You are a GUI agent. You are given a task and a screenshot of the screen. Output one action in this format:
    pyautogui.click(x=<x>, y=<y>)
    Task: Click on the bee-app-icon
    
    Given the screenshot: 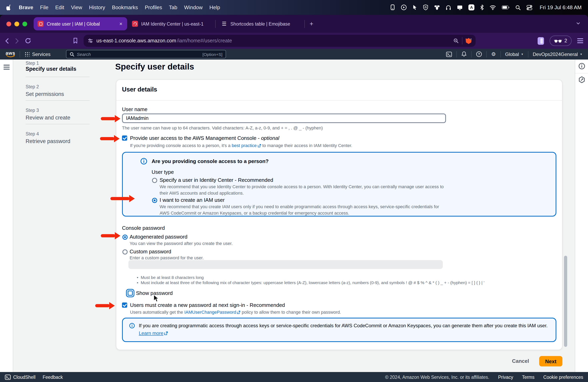 What is the action you would take?
    pyautogui.click(x=437, y=7)
    